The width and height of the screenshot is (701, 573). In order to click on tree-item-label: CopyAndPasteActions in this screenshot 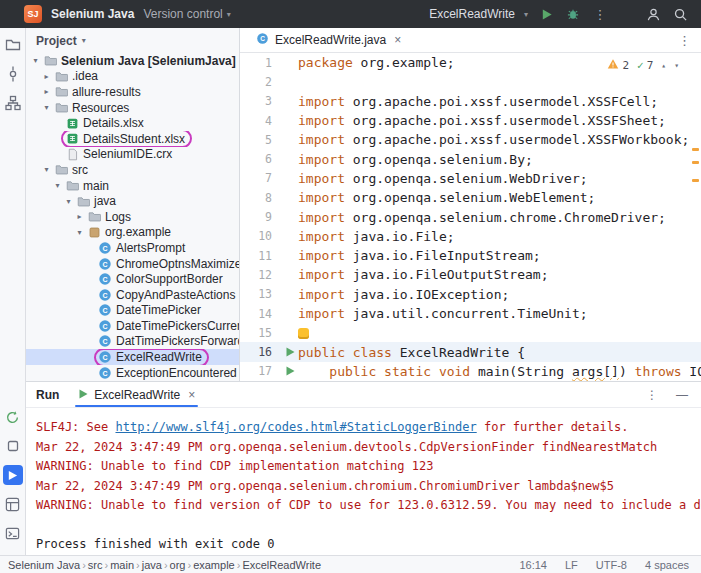, I will do `click(176, 295)`.